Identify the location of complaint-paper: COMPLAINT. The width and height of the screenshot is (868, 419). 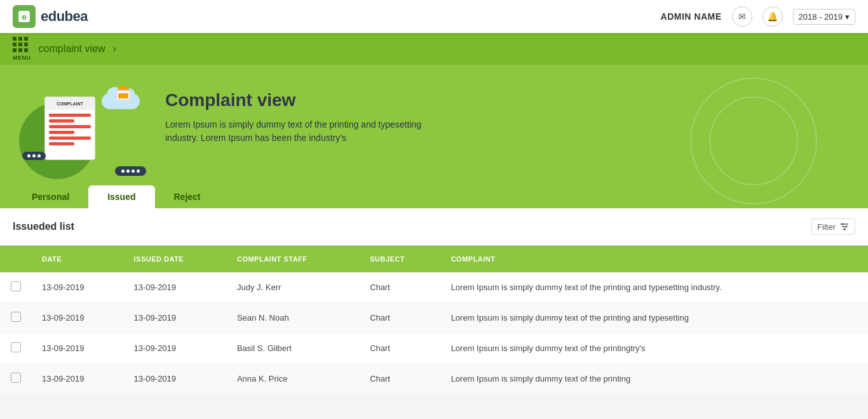
(70, 128).